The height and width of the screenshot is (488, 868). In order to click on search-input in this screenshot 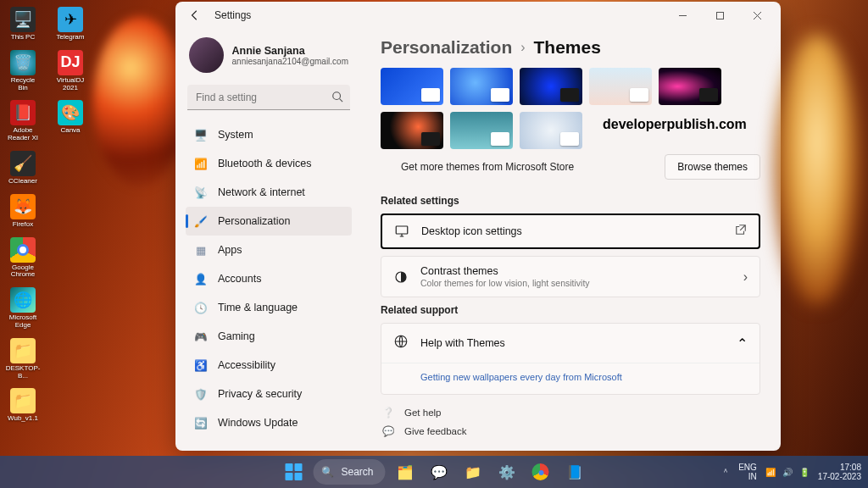, I will do `click(269, 97)`.